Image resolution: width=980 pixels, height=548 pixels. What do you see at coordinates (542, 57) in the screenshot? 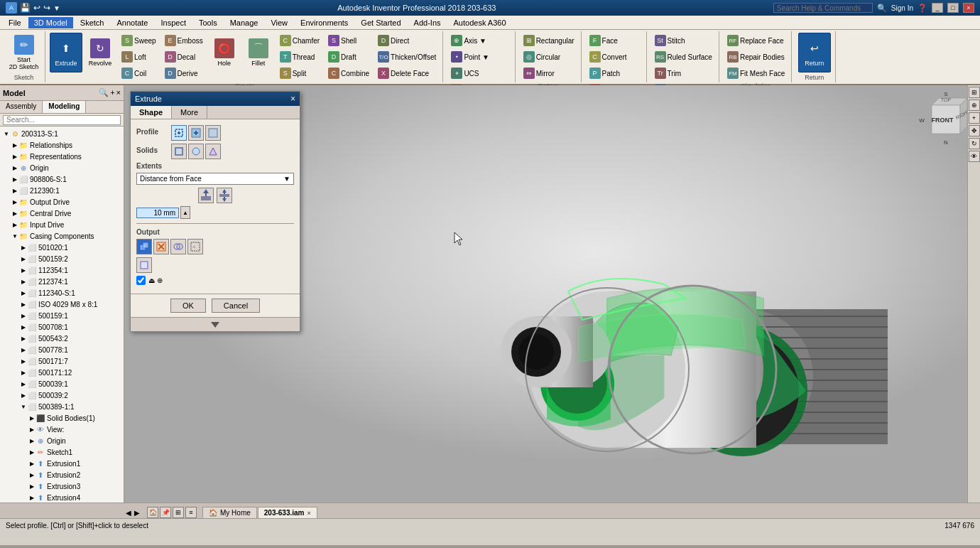
I see `circular-button: ◎ Circular` at bounding box center [542, 57].